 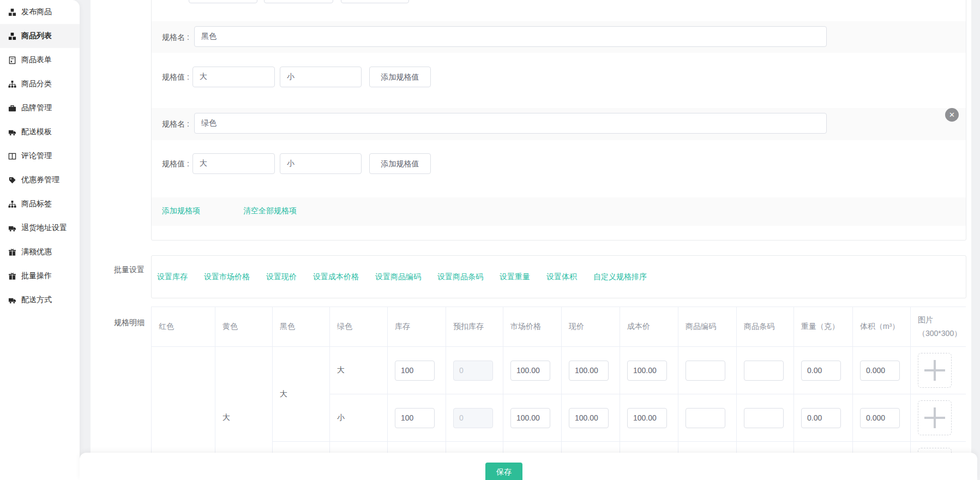 What do you see at coordinates (40, 228) in the screenshot?
I see `sidebar-item-return-address-settings: 退货地址设置` at bounding box center [40, 228].